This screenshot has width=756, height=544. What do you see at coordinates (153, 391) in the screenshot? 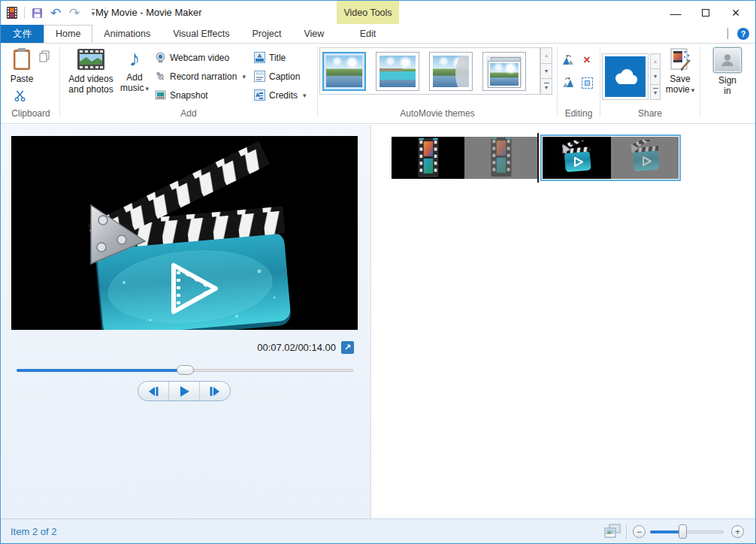
I see `previous-frame-icon` at bounding box center [153, 391].